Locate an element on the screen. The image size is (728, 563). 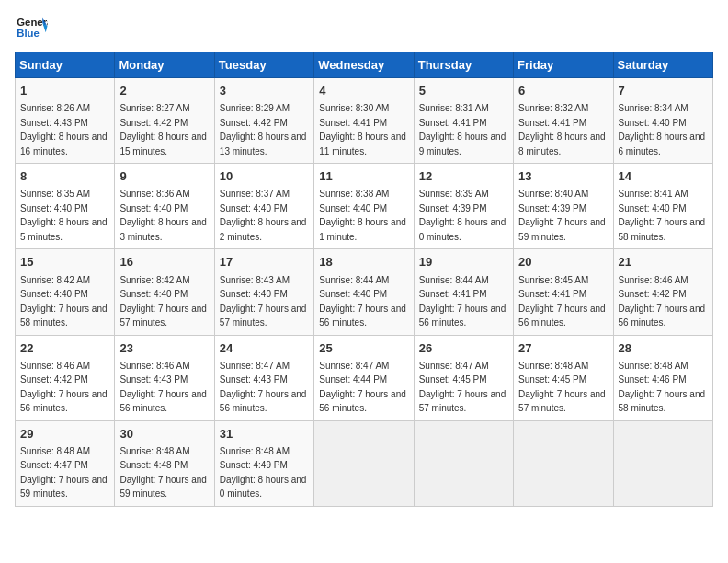
day-number: 23 is located at coordinates (164, 349).